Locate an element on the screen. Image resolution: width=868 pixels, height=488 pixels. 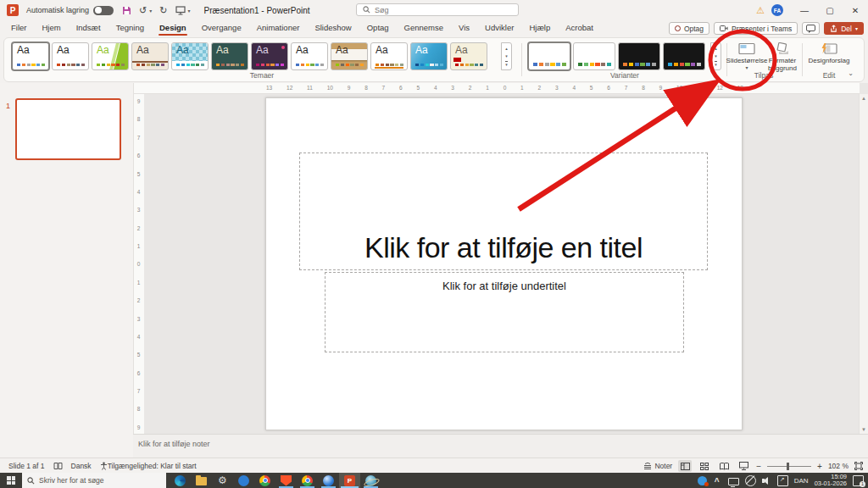
notes-toggle-label: Noter is located at coordinates (663, 466).